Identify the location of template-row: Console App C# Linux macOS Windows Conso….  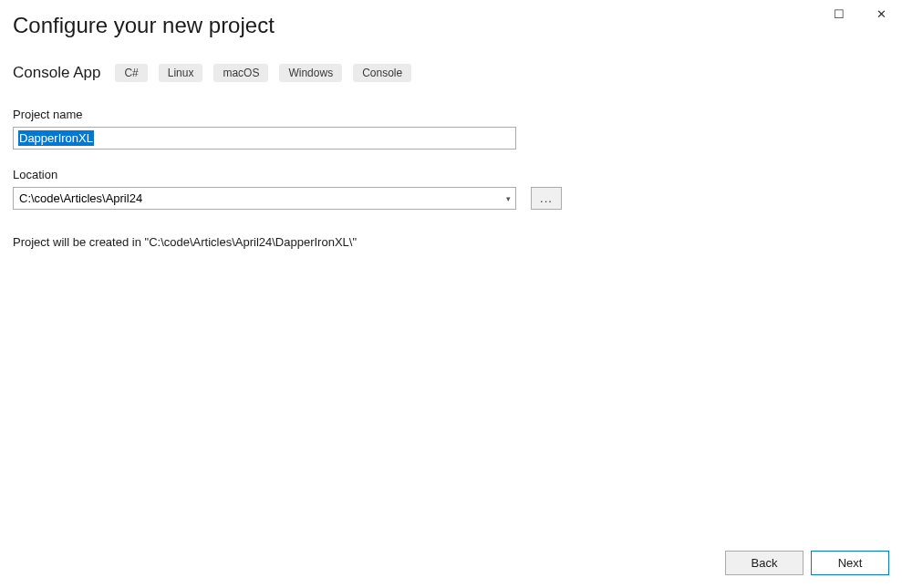
(451, 73).